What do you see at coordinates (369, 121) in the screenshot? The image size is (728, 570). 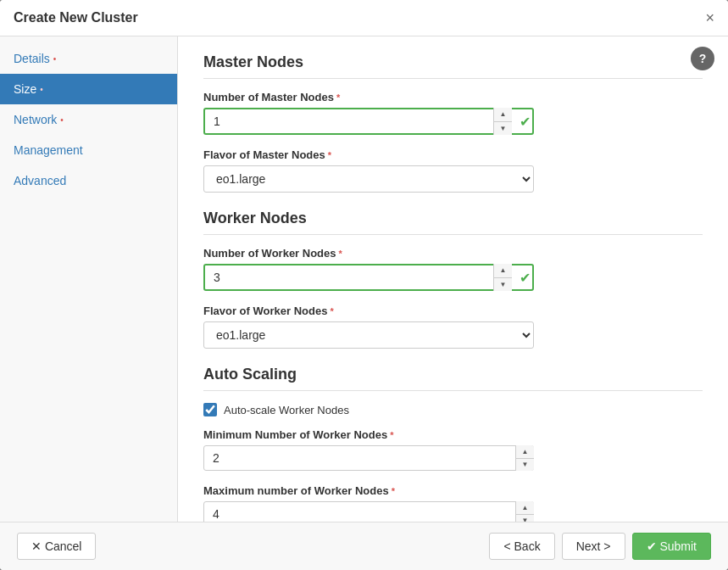 I see `master-nodes-count-input` at bounding box center [369, 121].